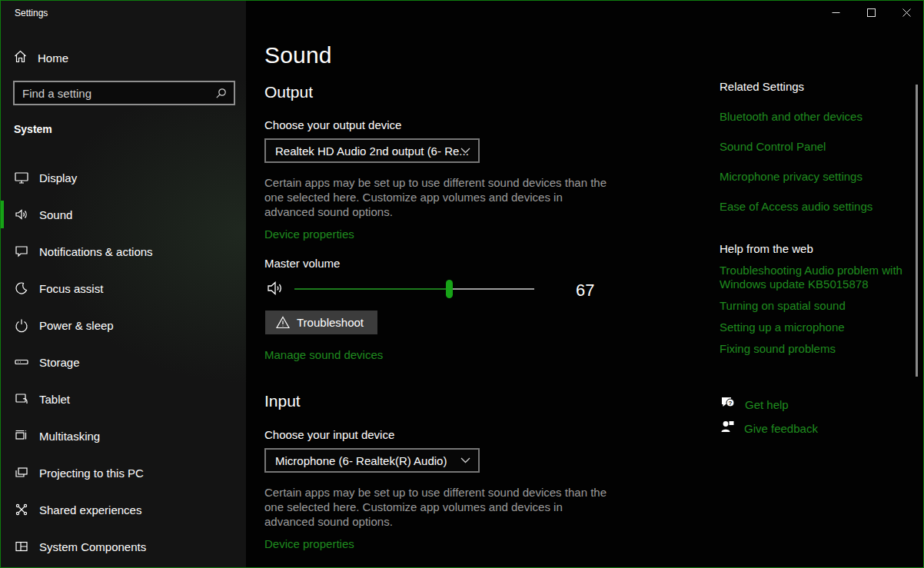  What do you see at coordinates (329, 435) in the screenshot?
I see `input-device-label: Choose your input device` at bounding box center [329, 435].